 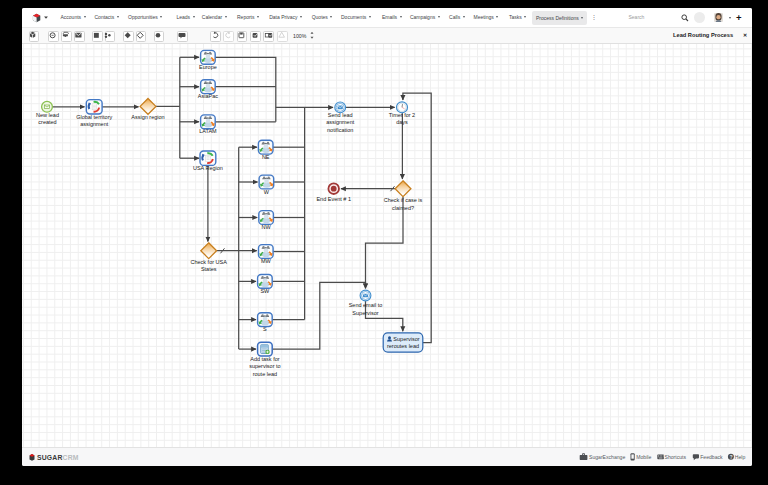 What do you see at coordinates (366, 305) in the screenshot?
I see `svg-text: Send email to` at bounding box center [366, 305].